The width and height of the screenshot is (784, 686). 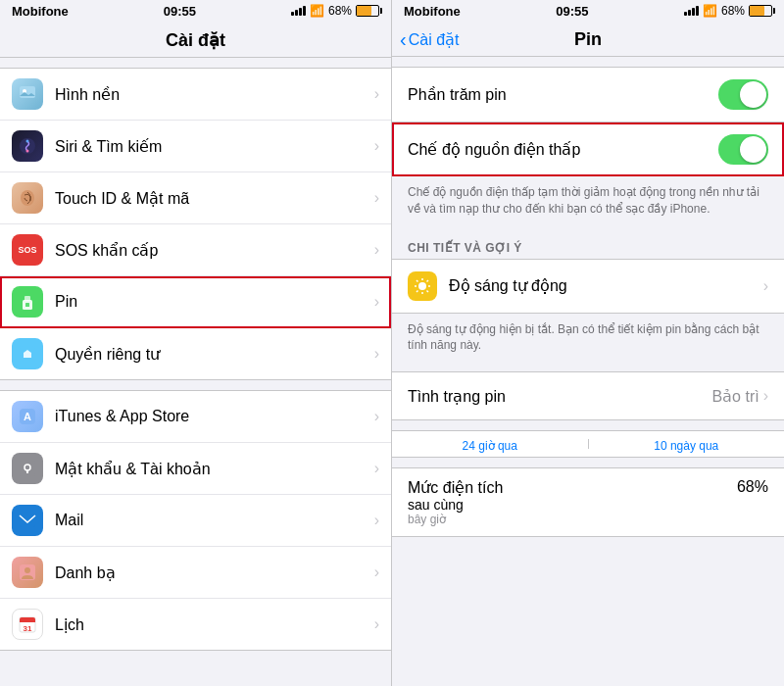 What do you see at coordinates (340, 11) in the screenshot?
I see `left-battery-percent: 68%` at bounding box center [340, 11].